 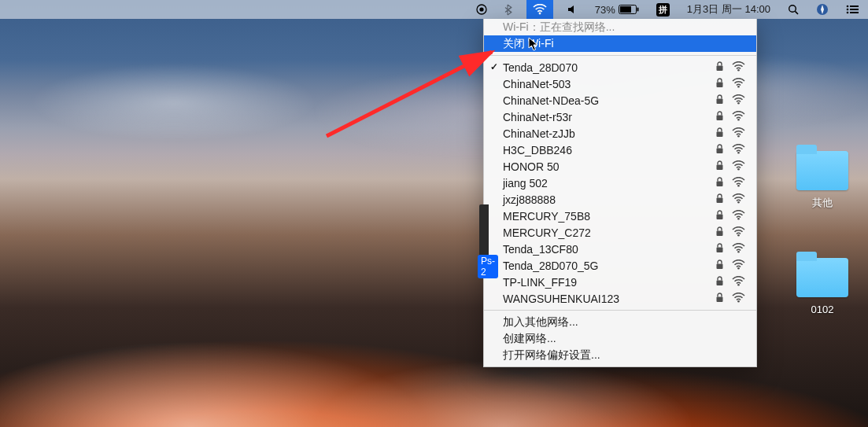 I want to click on clock-date: 1月3日 周一 14:00, so click(x=729, y=9).